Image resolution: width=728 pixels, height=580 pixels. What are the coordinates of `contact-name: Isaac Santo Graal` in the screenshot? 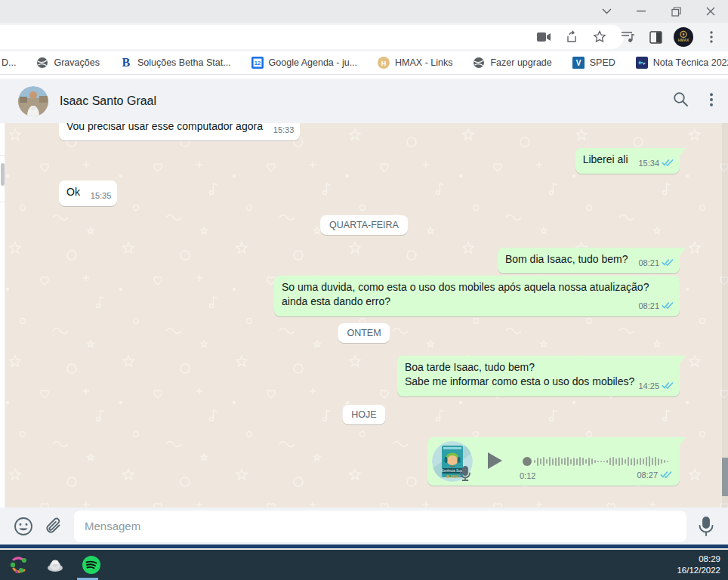 It's located at (108, 101).